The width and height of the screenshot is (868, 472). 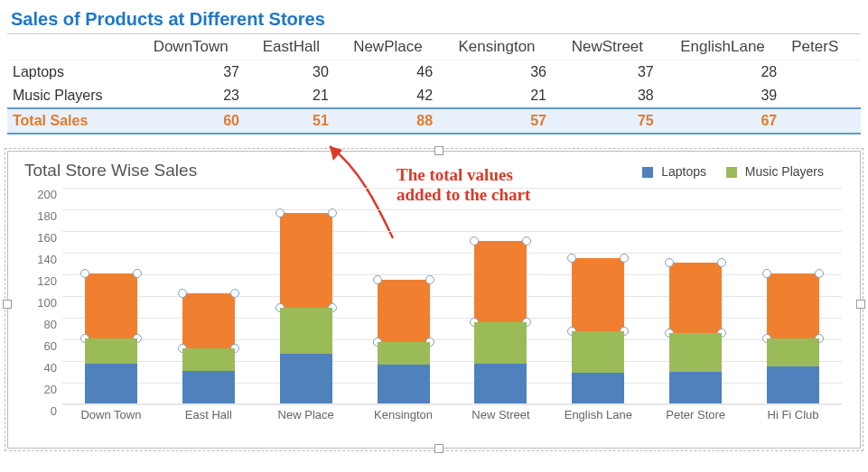 I want to click on cell: 38, so click(x=607, y=96).